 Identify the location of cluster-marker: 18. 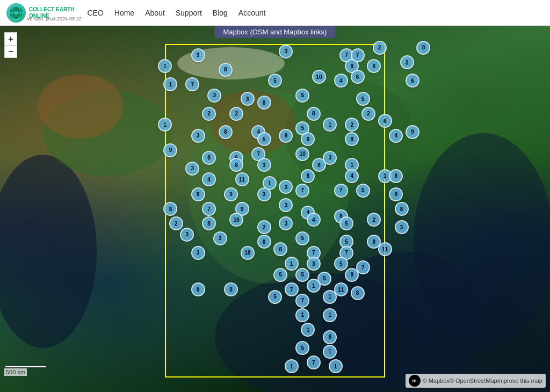
(248, 253).